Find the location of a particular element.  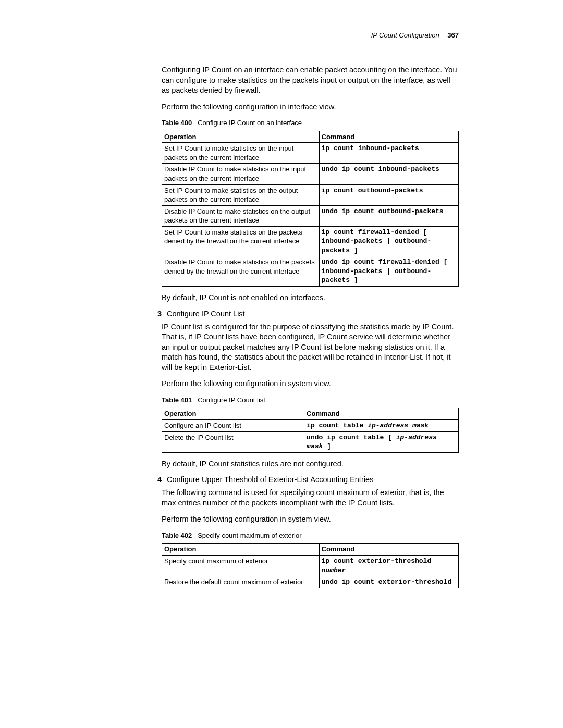

table-row: Set IP Count to make statistics on the p… is located at coordinates (311, 241).